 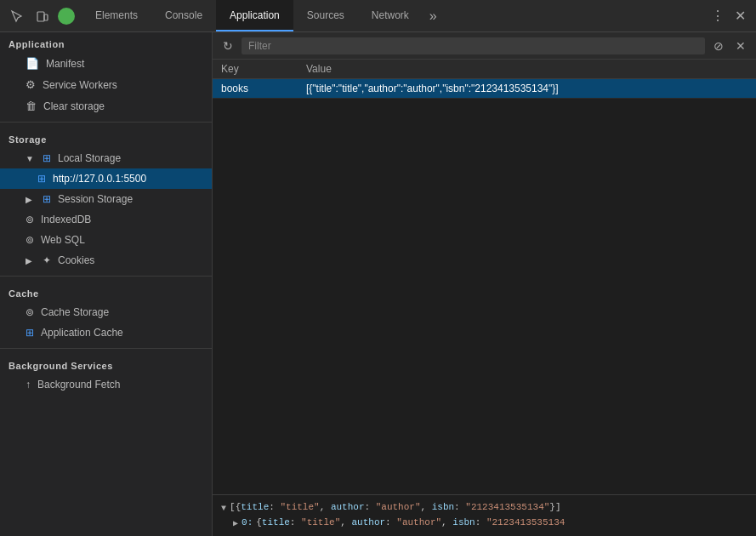 I want to click on tab-elements: Elements, so click(x=117, y=15).